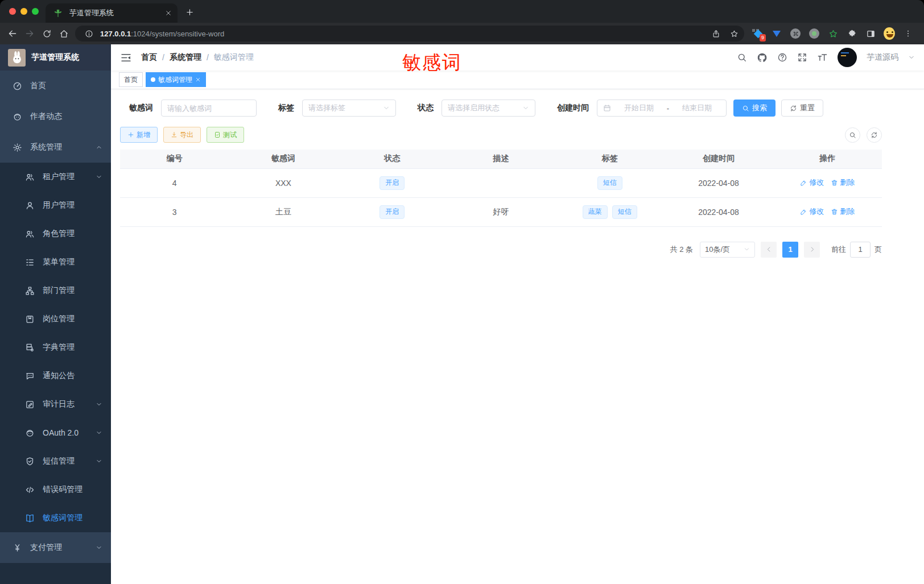 This screenshot has height=584, width=924. I want to click on search-icon, so click(742, 57).